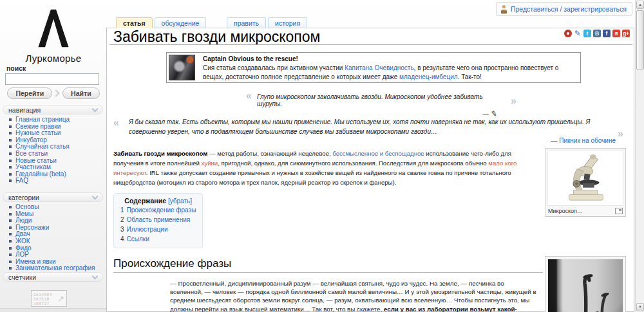  What do you see at coordinates (585, 178) in the screenshot?
I see `microscope-image` at bounding box center [585, 178].